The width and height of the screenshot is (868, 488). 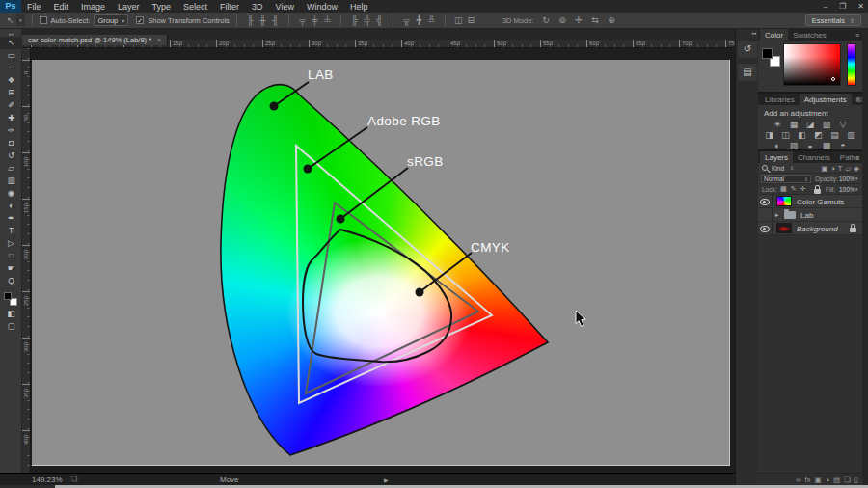 What do you see at coordinates (21, 20) in the screenshot?
I see `tool-preset-arrow-icon: ▾` at bounding box center [21, 20].